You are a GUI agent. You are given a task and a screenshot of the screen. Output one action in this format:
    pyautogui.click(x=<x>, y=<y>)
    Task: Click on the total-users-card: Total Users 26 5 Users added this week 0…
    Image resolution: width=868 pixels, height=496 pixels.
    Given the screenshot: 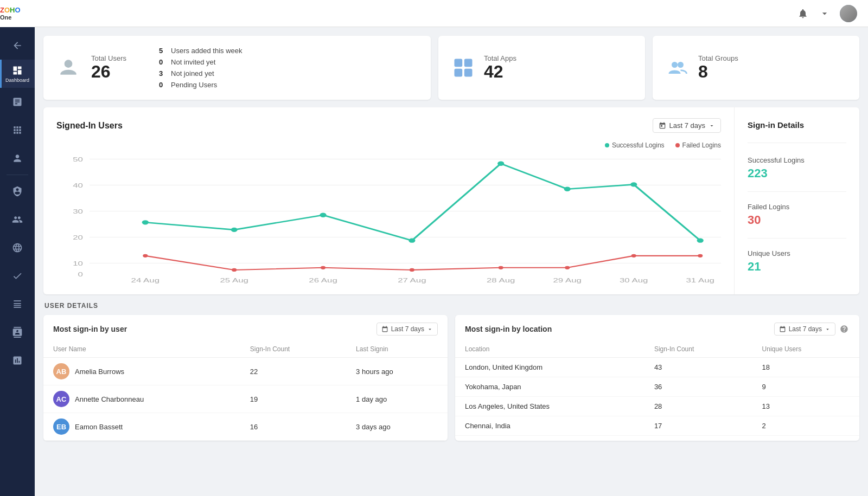 What is the action you would take?
    pyautogui.click(x=237, y=68)
    